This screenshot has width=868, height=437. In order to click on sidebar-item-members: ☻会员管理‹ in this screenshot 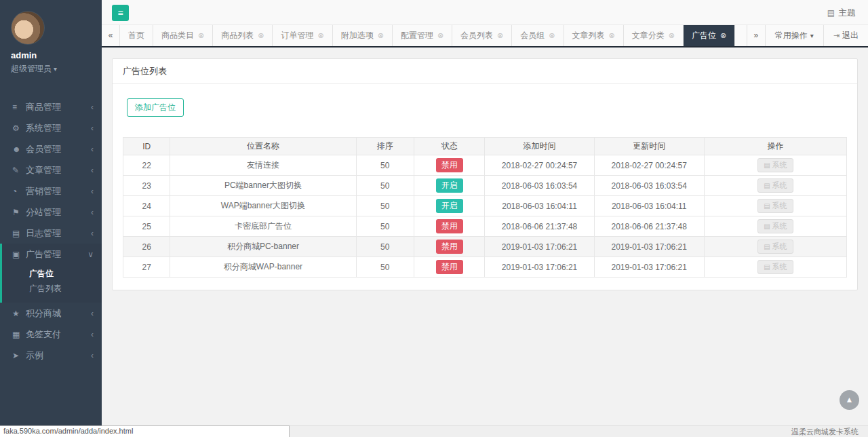, I will do `click(51, 149)`.